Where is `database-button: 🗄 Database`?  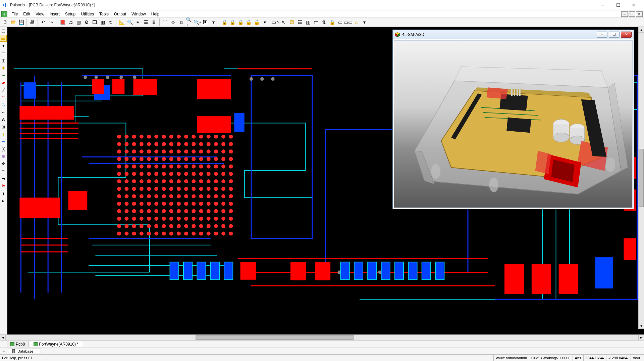
database-button: 🗄 Database is located at coordinates (25, 351).